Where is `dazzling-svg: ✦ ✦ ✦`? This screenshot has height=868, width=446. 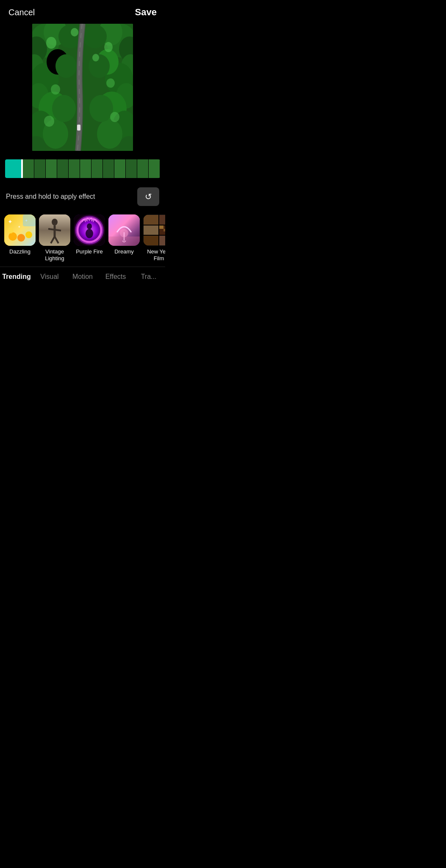
dazzling-svg: ✦ ✦ ✦ is located at coordinates (20, 230).